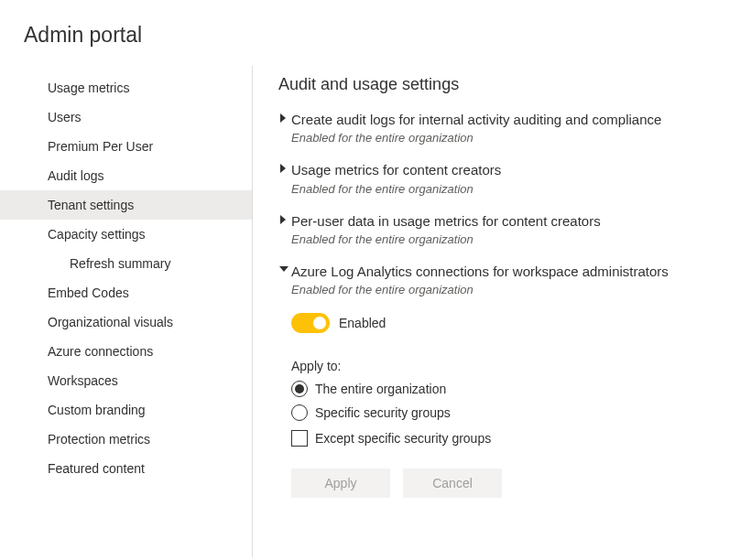 Image resolution: width=740 pixels, height=560 pixels. Describe the element at coordinates (363, 323) in the screenshot. I see `enabled-toggle-label: Enabled` at that location.